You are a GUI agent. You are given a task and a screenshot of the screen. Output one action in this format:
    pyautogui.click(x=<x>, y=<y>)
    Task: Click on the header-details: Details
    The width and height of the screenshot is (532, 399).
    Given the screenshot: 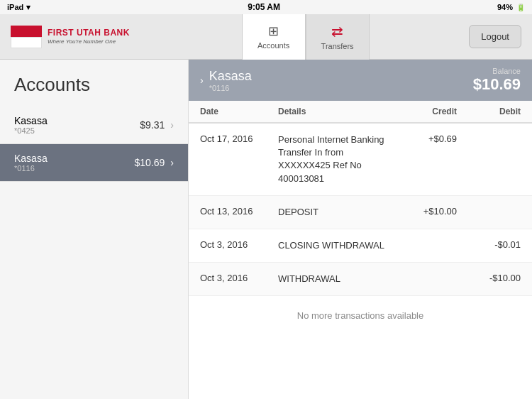 What is the action you would take?
    pyautogui.click(x=336, y=111)
    